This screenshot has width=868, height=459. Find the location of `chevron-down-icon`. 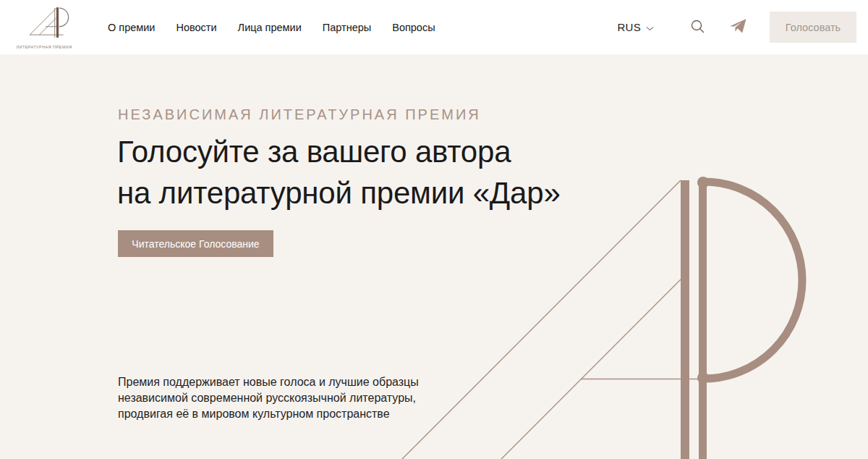

chevron-down-icon is located at coordinates (650, 28).